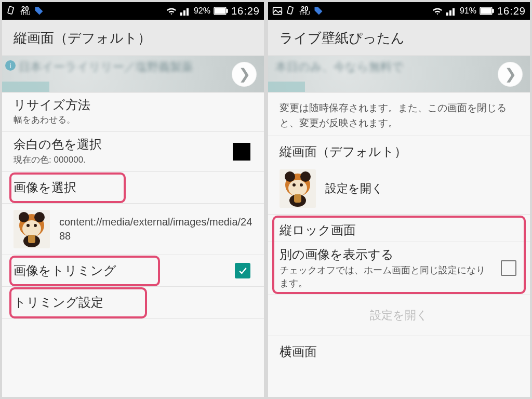  Describe the element at coordinates (509, 268) in the screenshot. I see `checkbox-unchecked` at that location.